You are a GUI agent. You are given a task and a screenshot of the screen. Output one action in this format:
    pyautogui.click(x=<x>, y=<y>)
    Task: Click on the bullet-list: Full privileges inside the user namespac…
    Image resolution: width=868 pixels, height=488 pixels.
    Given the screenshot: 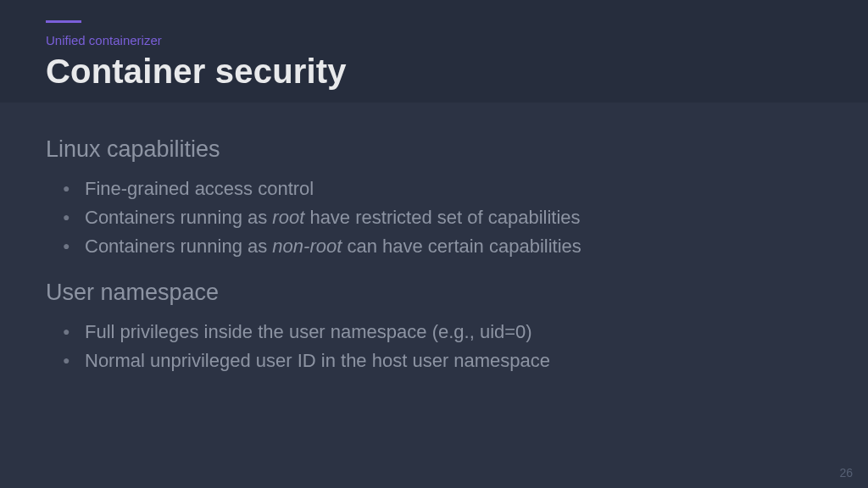 What is the action you would take?
    pyautogui.click(x=434, y=347)
    